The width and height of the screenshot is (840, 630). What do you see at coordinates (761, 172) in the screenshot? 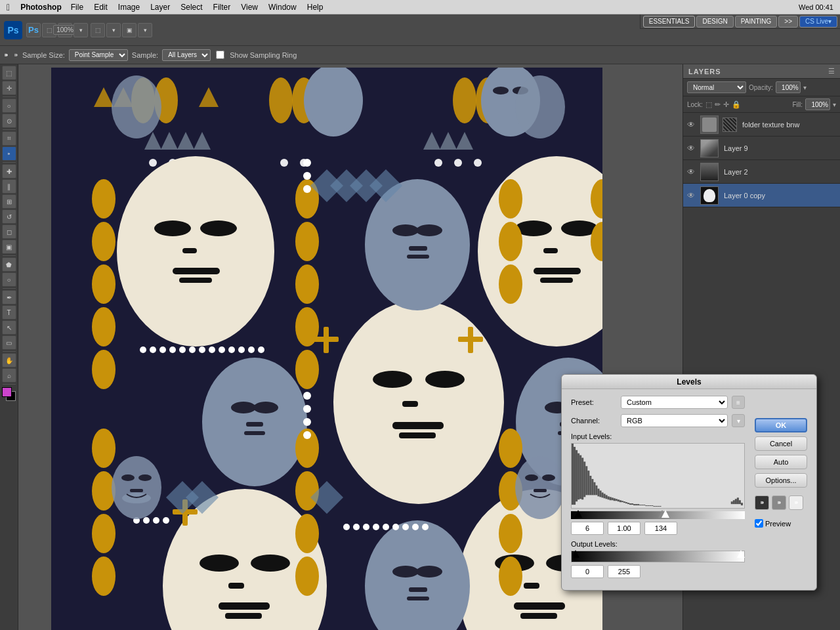
I see `layer-row-2: 👁 Layer 2` at bounding box center [761, 172].